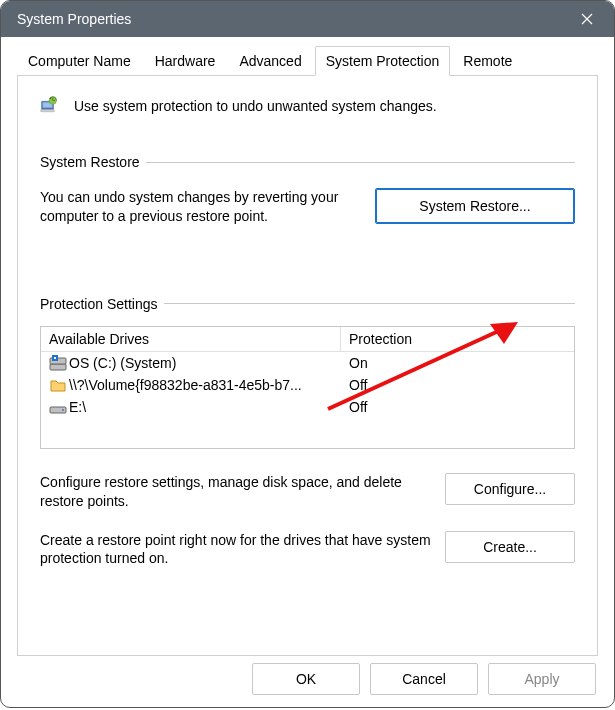 Image resolution: width=615 pixels, height=710 pixels. What do you see at coordinates (236, 550) in the screenshot?
I see `create-description: Create a restore point right now for the…` at bounding box center [236, 550].